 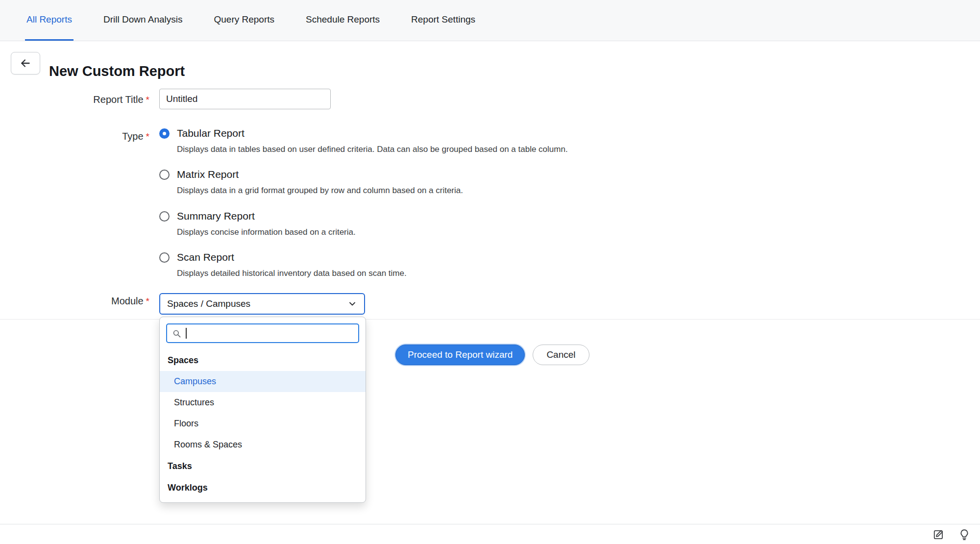 I want to click on tab-drill-down-analysis: Drill Down Analysis, so click(x=143, y=21).